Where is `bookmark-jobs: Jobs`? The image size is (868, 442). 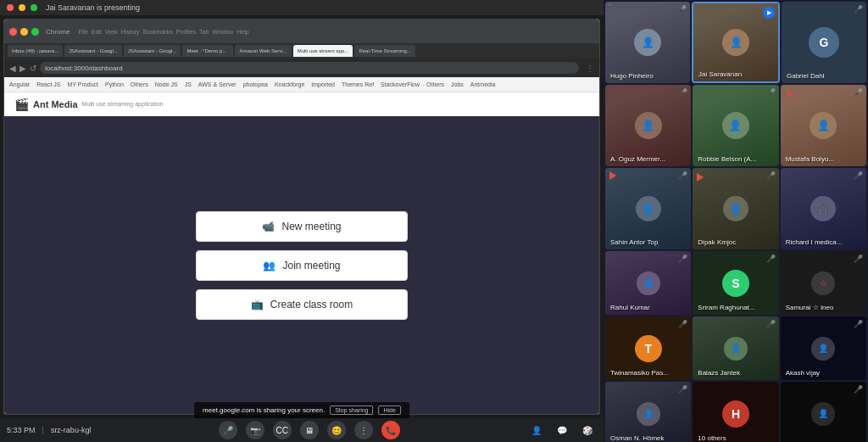
bookmark-jobs: Jobs is located at coordinates (458, 85).